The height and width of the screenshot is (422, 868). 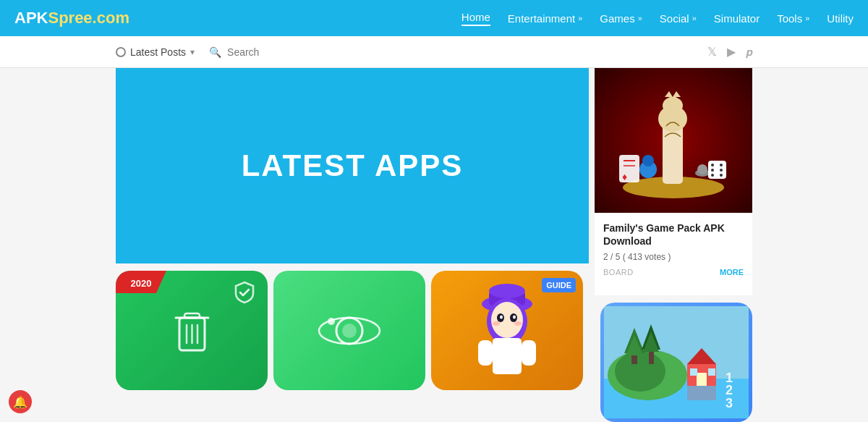 I want to click on social-icons: 𝕏 ▶ 𝙥, so click(x=730, y=52).